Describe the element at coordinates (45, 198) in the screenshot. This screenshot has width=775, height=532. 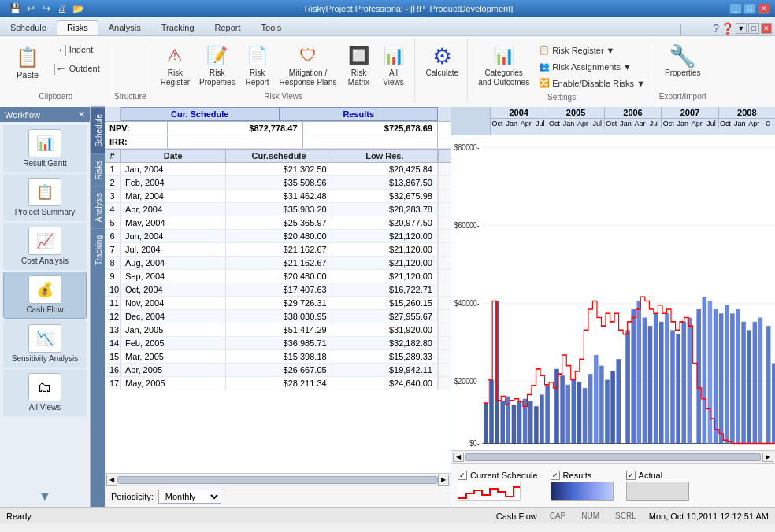
I see `workflow-item-project-summary: 📋 Project Summary` at that location.